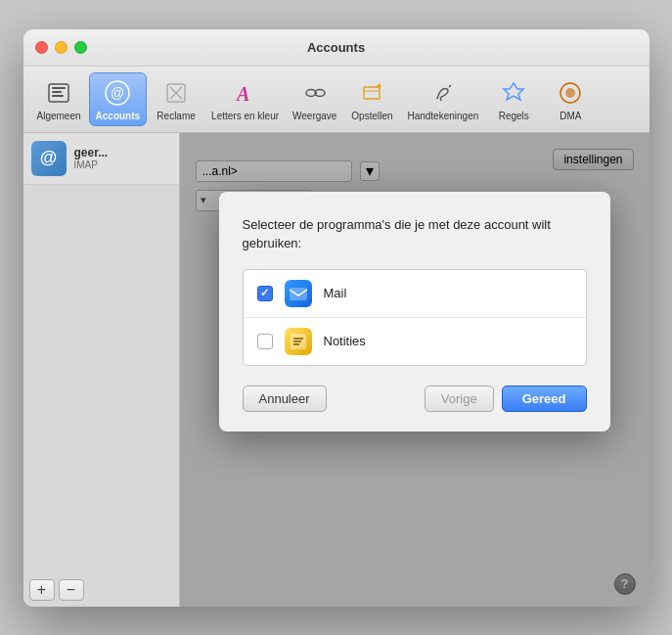  I want to click on toolbar-label-reclame: Reclame, so click(176, 115).